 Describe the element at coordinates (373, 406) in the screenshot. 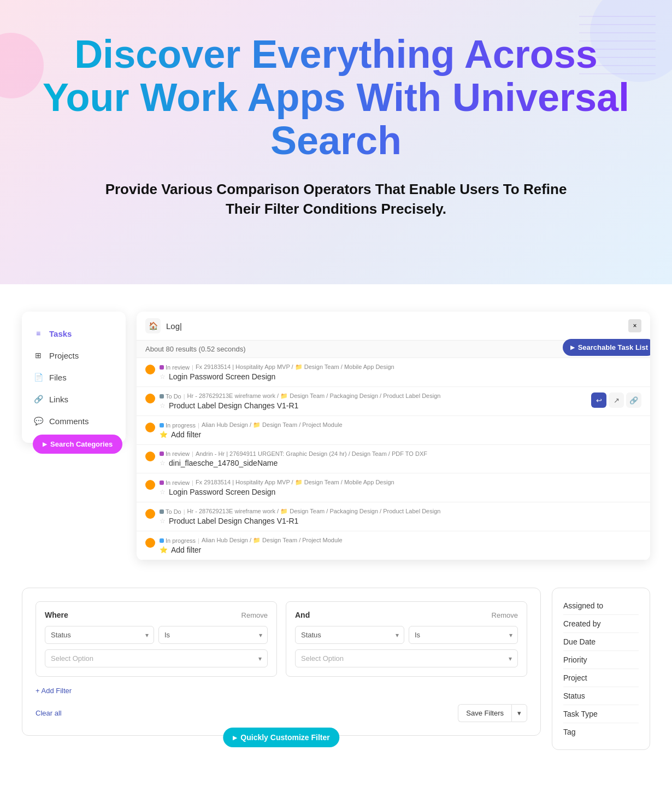

I see `task-name: ☆ Product Label Design Changes V1-R1` at that location.